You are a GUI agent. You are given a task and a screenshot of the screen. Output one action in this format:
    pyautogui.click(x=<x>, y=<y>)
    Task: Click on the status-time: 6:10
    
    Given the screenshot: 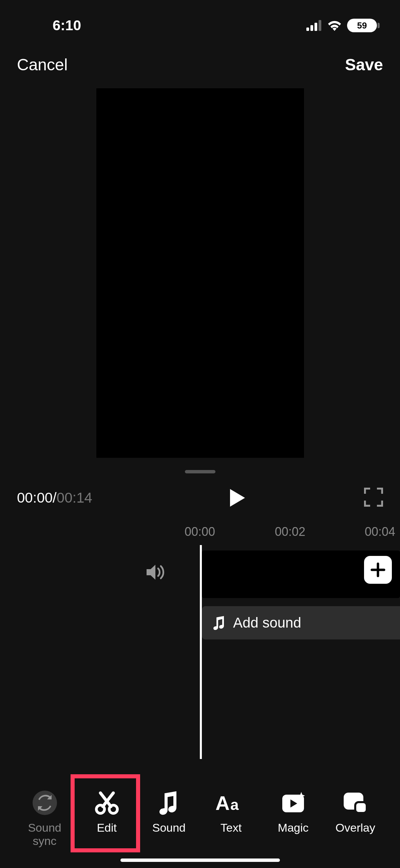 What is the action you would take?
    pyautogui.click(x=67, y=25)
    